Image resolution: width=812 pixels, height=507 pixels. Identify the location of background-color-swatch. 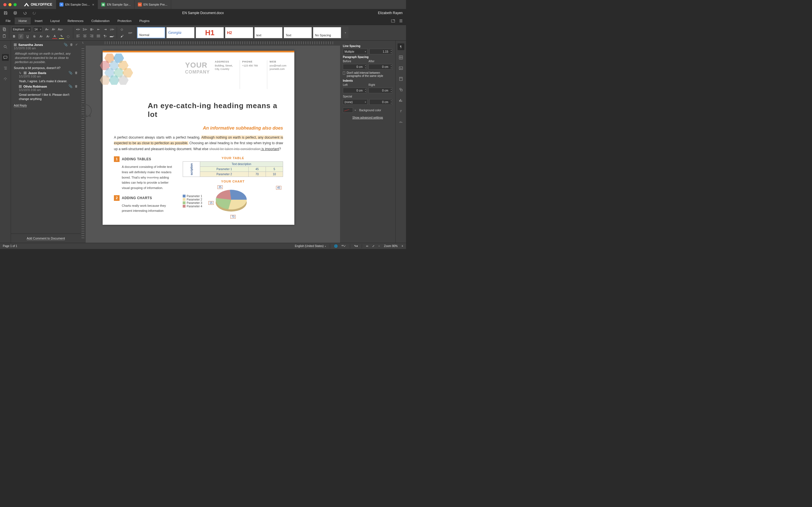
(348, 110).